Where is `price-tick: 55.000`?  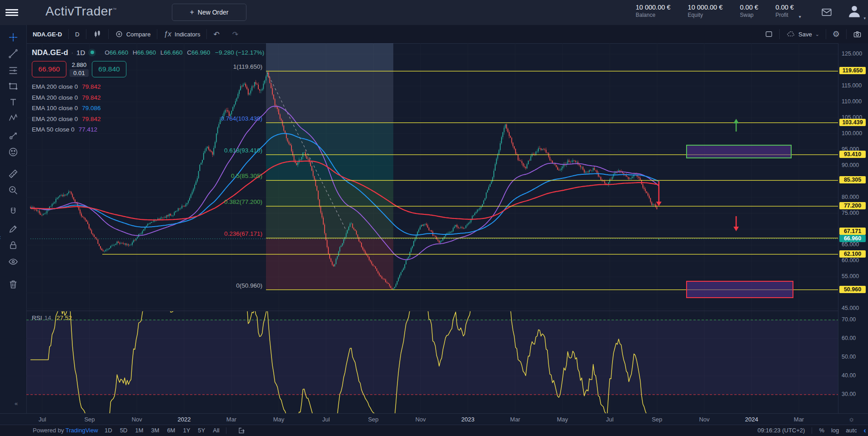
price-tick: 55.000 is located at coordinates (850, 276).